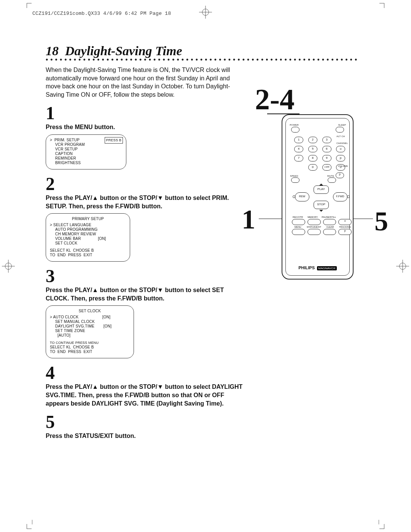  Describe the element at coordinates (321, 198) in the screenshot. I see `transport-cluster: PLAY REW F.FWD STOP` at that location.